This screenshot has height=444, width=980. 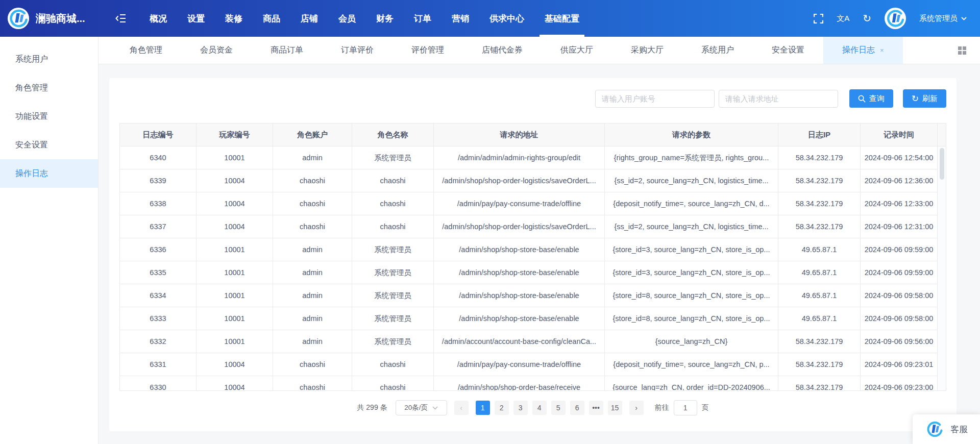 What do you see at coordinates (577, 408) in the screenshot?
I see `page-button: 6` at bounding box center [577, 408].